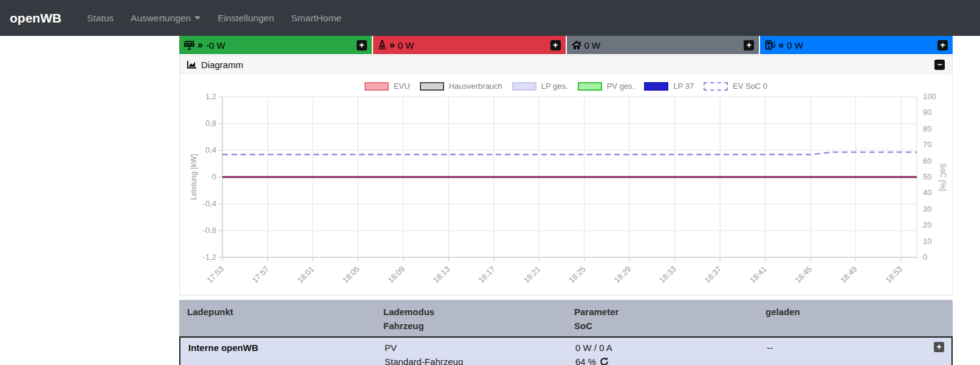 Image resolution: width=980 pixels, height=365 pixels. Describe the element at coordinates (490, 18) in the screenshot. I see `navbar: openWB Status Auswertungen Einstellungen…` at that location.